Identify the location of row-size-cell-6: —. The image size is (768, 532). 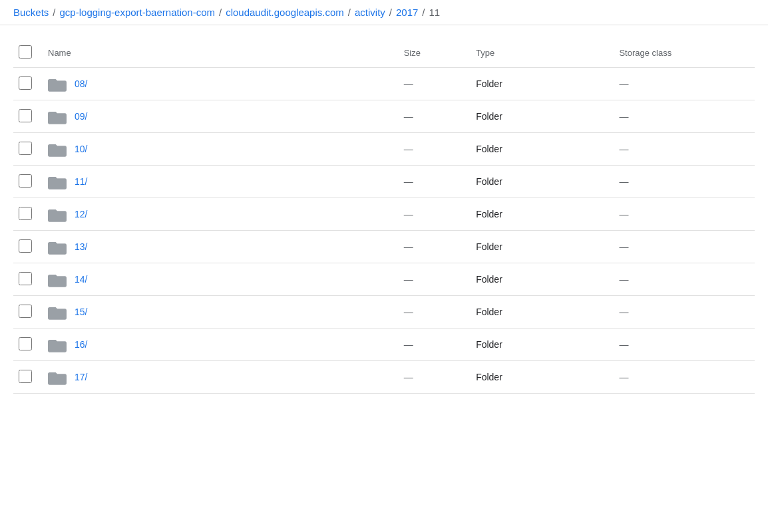
(432, 279).